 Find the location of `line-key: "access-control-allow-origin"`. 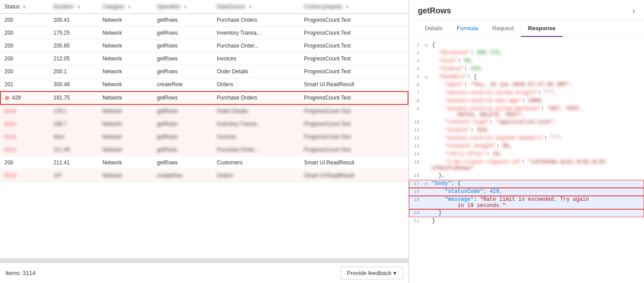

line-key: "access-control-allow-origin" is located at coordinates (492, 93).